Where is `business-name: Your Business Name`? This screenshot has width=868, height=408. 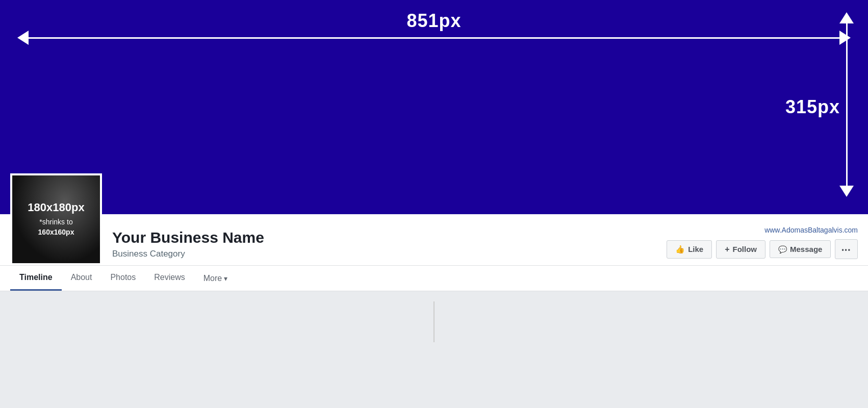 business-name: Your Business Name is located at coordinates (390, 238).